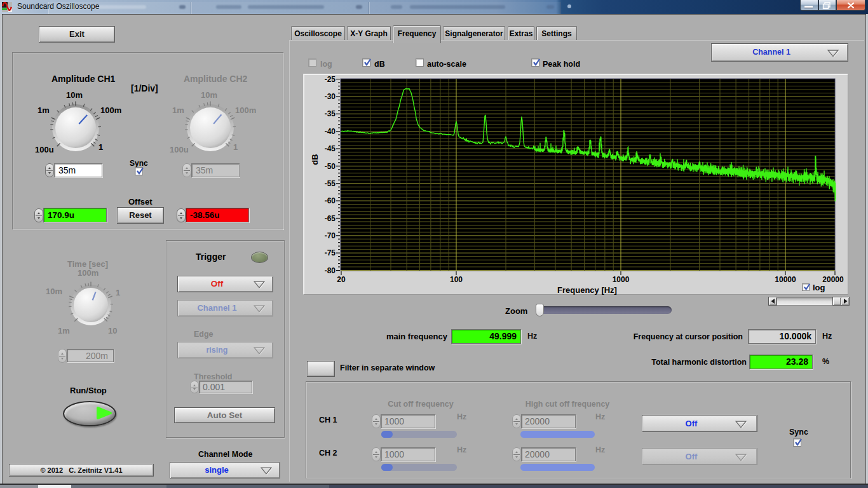 This screenshot has height=488, width=868. What do you see at coordinates (785, 280) in the screenshot?
I see `svg-text: 10000` at bounding box center [785, 280].